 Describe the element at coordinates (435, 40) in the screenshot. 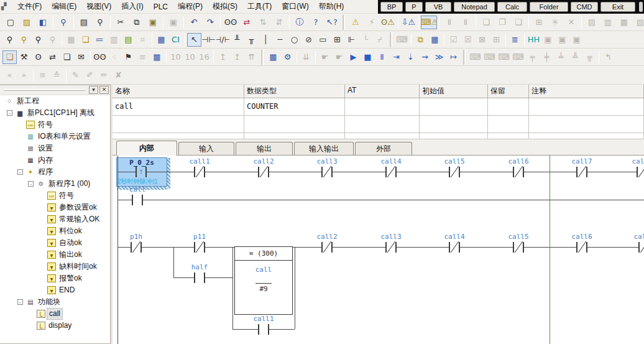

I see `watch-window-grid-icon: ▦` at that location.